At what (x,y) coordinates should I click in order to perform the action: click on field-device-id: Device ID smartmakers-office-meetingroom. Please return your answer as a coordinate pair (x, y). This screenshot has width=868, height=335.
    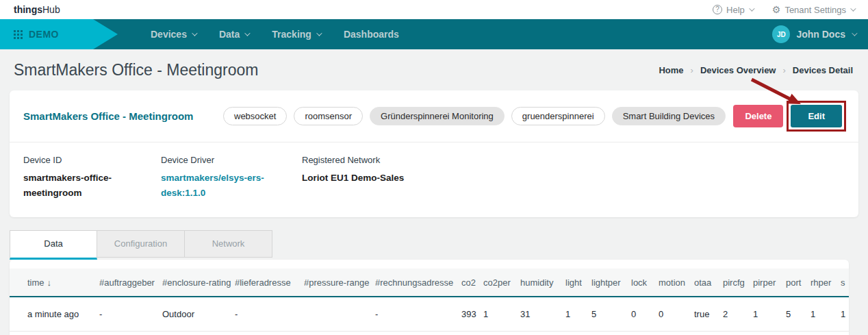
    Looking at the image, I should click on (92, 178).